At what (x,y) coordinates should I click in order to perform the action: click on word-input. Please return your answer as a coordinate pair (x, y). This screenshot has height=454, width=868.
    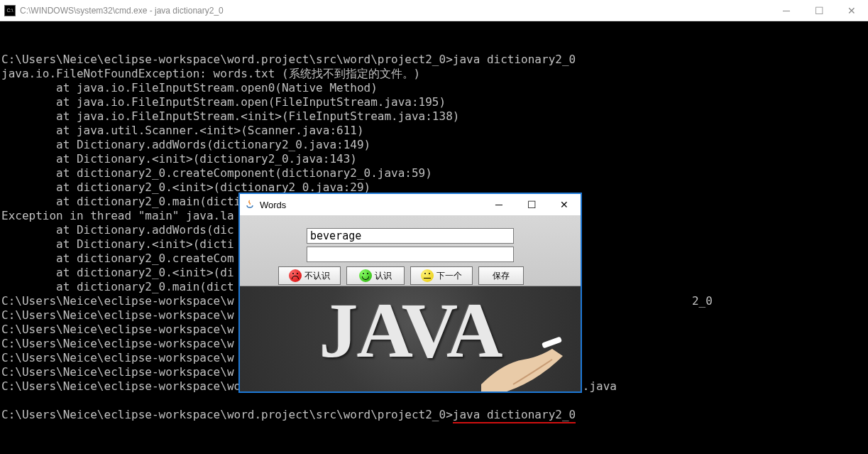
    Looking at the image, I should click on (410, 236).